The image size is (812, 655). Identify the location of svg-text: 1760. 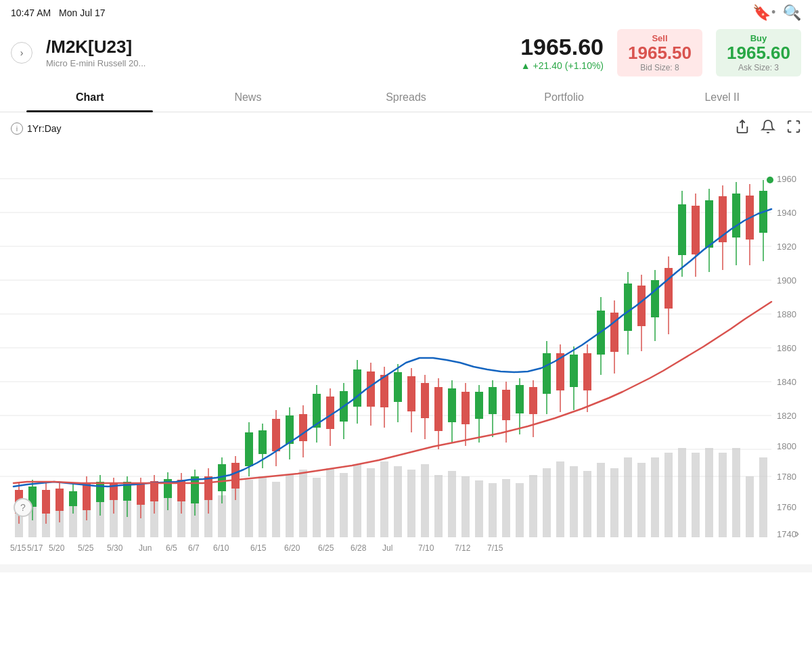
(786, 507).